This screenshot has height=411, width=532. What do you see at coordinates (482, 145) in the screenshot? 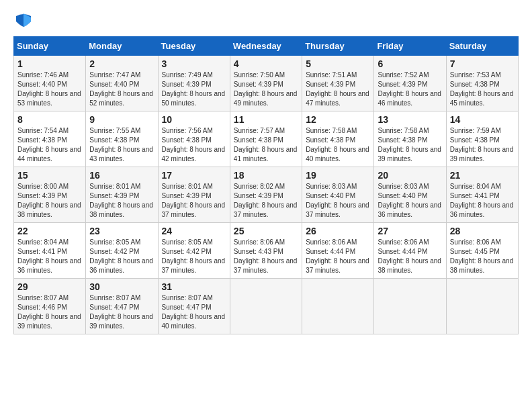
I see `day-info: Sunrise: 7:59 AMSunset: 4:38 PMDaylight:…` at bounding box center [482, 145].